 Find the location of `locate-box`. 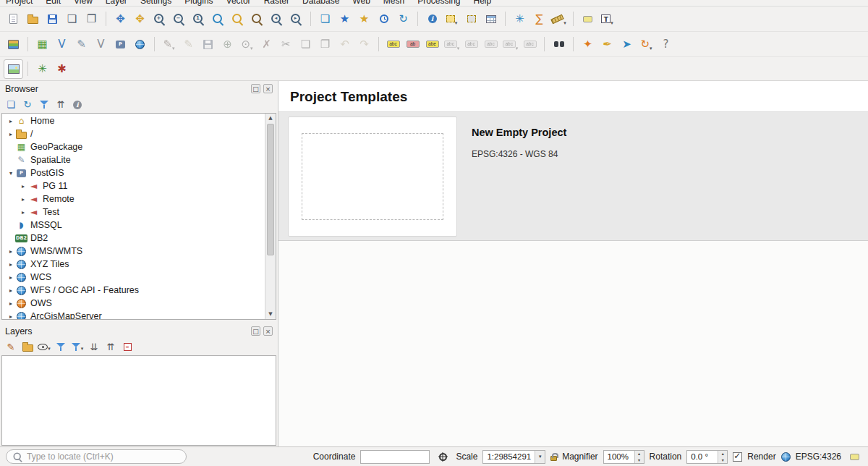

locate-box is located at coordinates (96, 457).